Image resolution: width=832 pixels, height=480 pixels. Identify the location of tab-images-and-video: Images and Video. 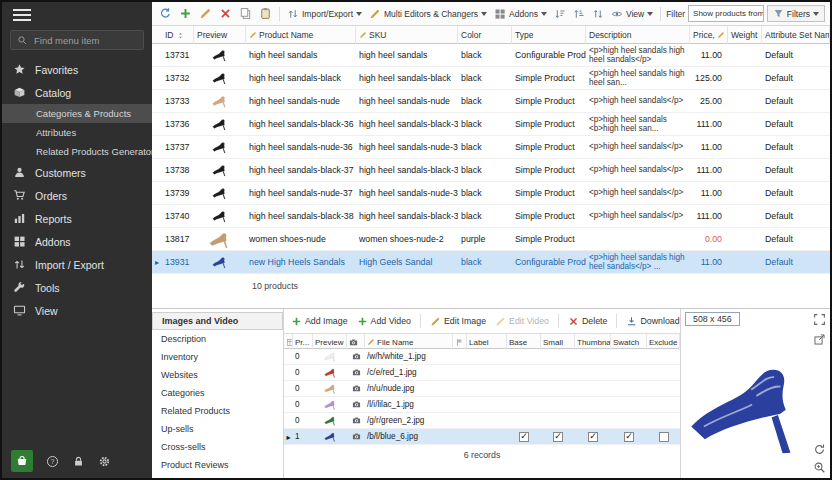
(218, 321).